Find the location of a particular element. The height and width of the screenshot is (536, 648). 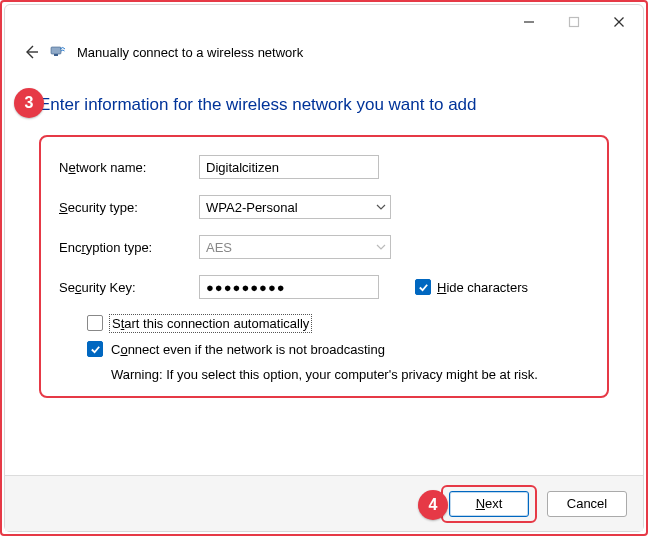

row-network-name: Network name: is located at coordinates (324, 167).